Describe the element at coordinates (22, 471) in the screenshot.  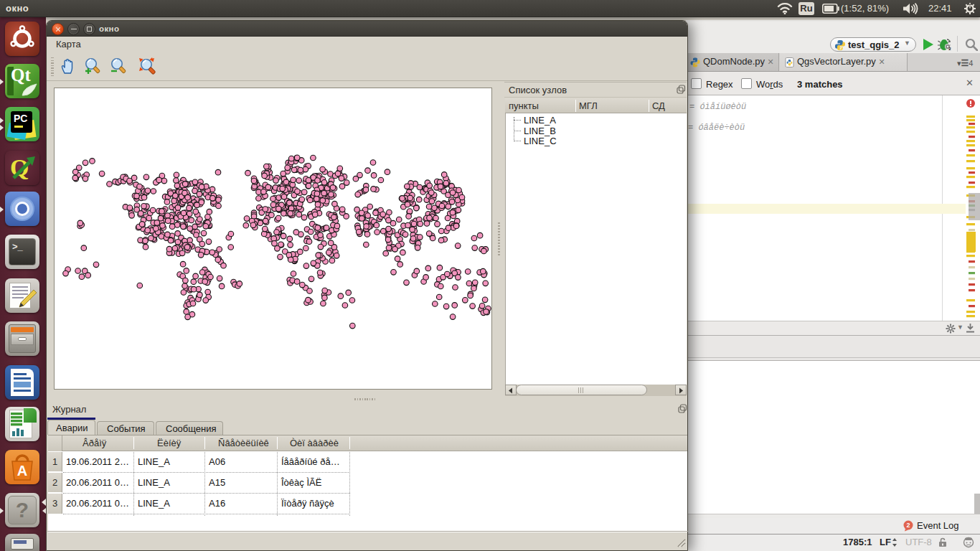
I see `svg-text: A` at that location.